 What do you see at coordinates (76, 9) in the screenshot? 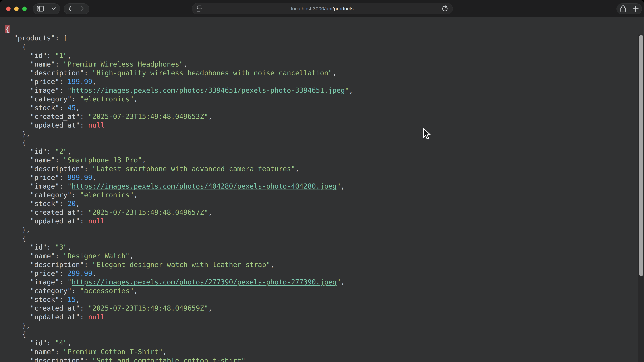
I see `navigation-button-group` at bounding box center [76, 9].